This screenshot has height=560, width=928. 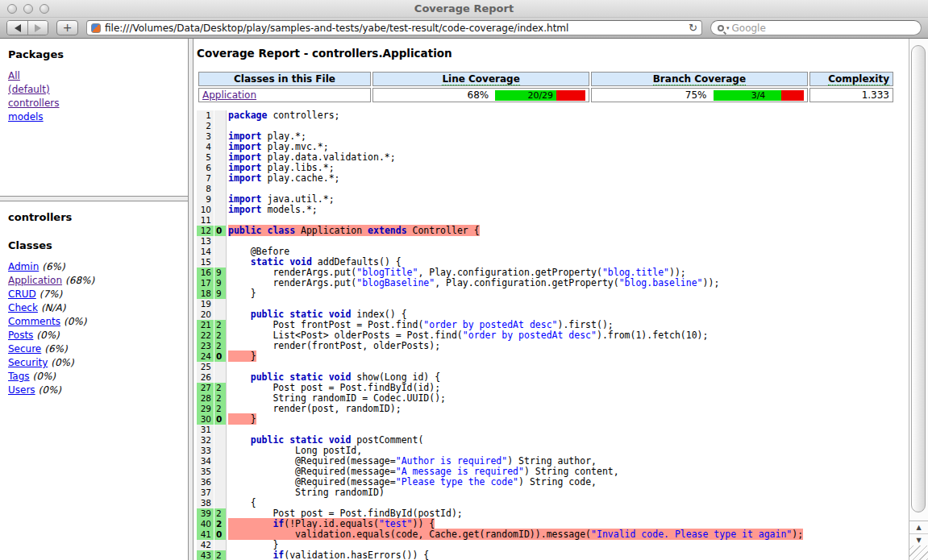 What do you see at coordinates (329, 555) in the screenshot?
I see `source-line: if(validation.hasErrors()) {` at bounding box center [329, 555].